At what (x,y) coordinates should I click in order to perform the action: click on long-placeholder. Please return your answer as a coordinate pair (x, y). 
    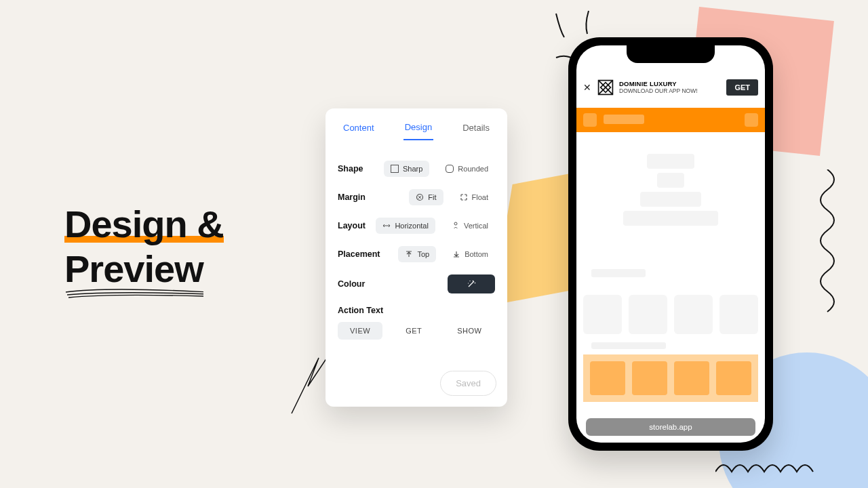
    Looking at the image, I should click on (629, 346).